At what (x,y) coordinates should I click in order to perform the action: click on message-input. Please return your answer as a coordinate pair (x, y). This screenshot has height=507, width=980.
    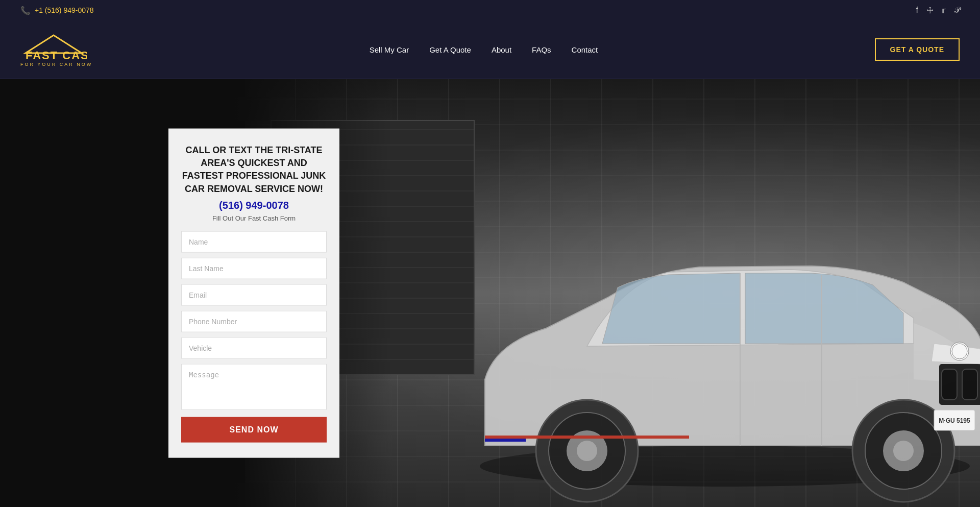
    Looking at the image, I should click on (254, 387).